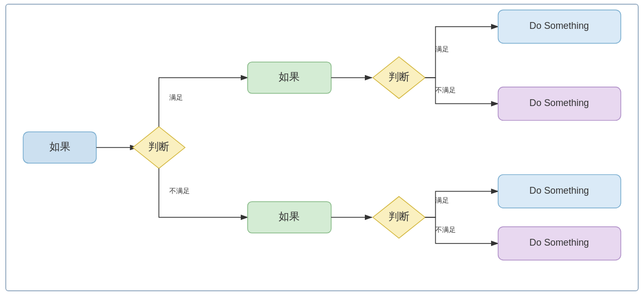 This screenshot has height=295, width=644. Describe the element at coordinates (442, 49) in the screenshot. I see `label-satisfy2: 满足` at that location.